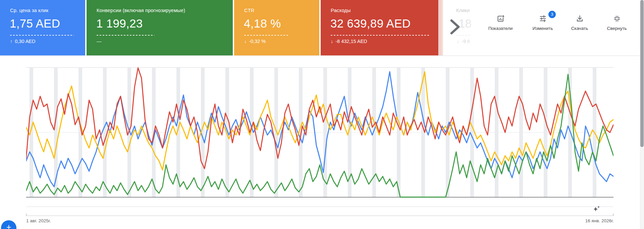 Image resolution: width=644 pixels, height=229 pixels. Describe the element at coordinates (370, 24) in the screenshot. I see `card-value: 32 639,89 AED` at that location.